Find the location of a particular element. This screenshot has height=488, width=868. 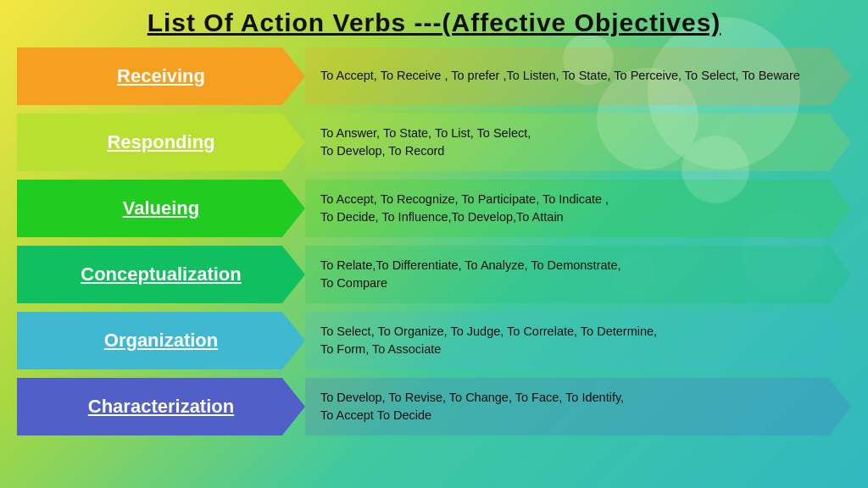

label-conceptualization: Conceptualization is located at coordinates (161, 274).